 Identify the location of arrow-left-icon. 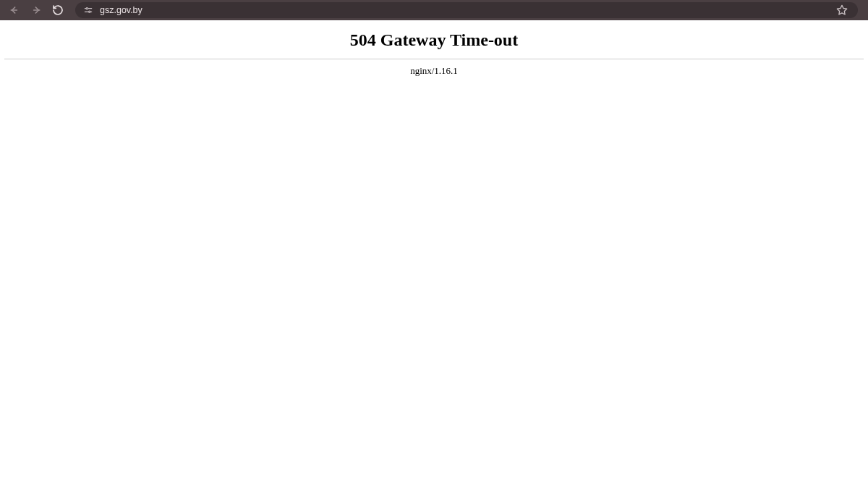
(14, 10).